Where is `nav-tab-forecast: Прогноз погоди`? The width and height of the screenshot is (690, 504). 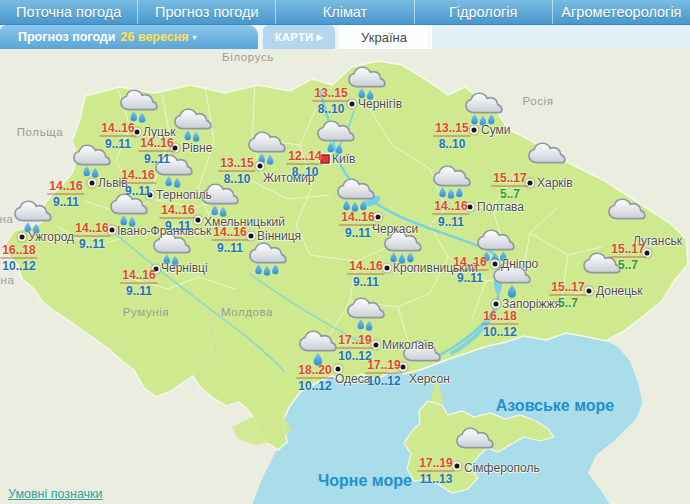
nav-tab-forecast: Прогноз погоди is located at coordinates (206, 12).